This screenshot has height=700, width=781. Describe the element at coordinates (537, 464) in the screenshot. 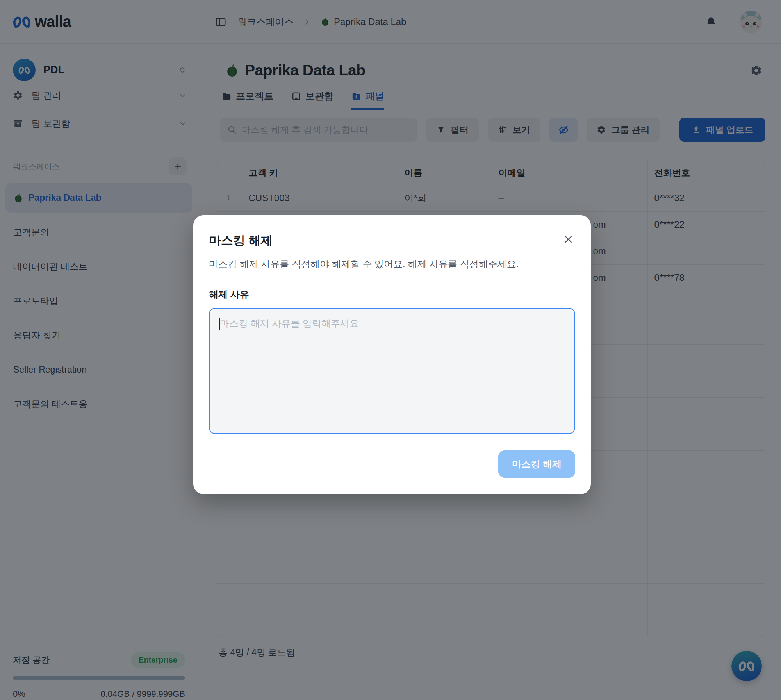

I see `unmask-submit-button: 마스킹 해제` at that location.